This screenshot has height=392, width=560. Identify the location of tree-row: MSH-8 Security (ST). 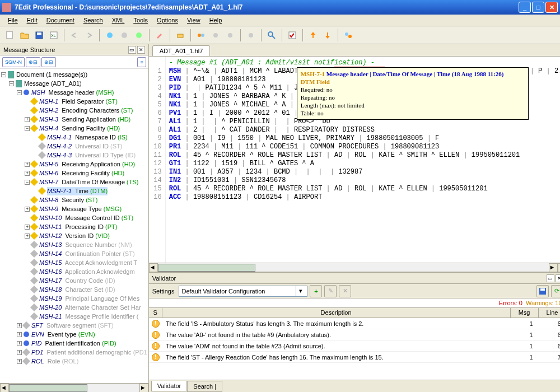
(74, 200).